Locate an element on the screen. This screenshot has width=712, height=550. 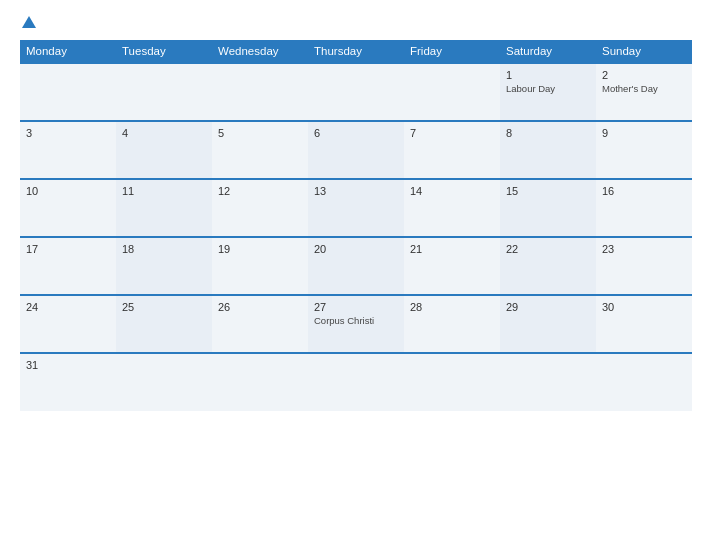
calendar-day-cell: 26 is located at coordinates (260, 324).